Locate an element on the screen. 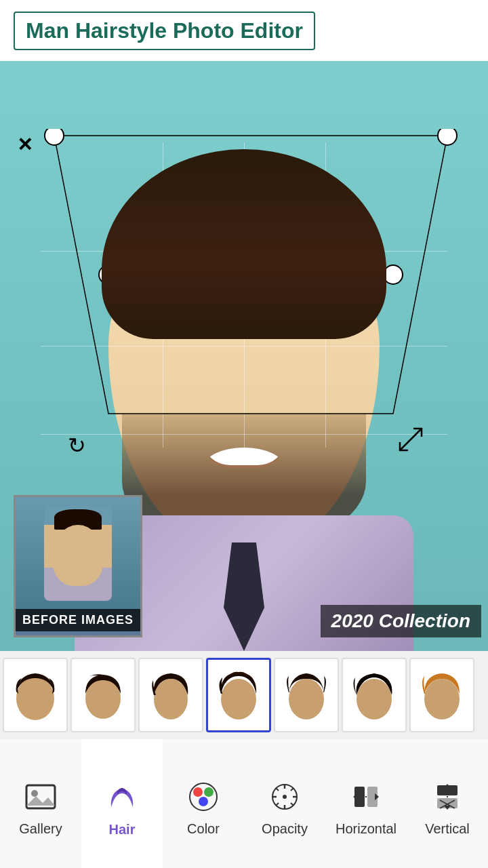 The image size is (488, 868). toolbar-item-horizontal: Horizontal is located at coordinates (366, 804).